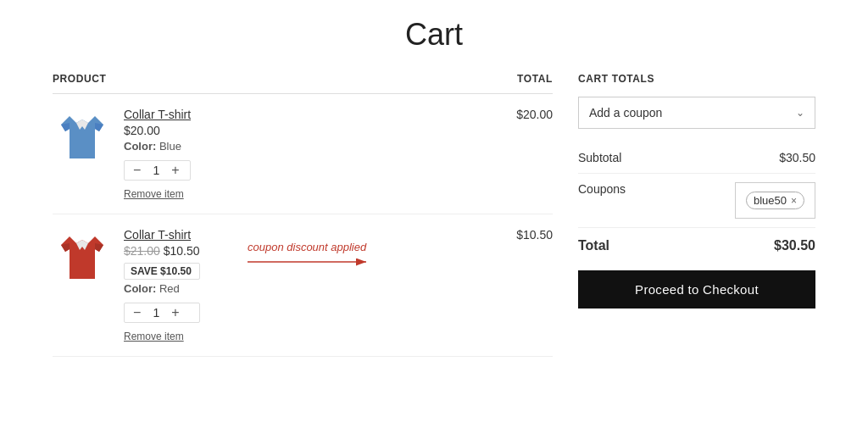  What do you see at coordinates (137, 313) in the screenshot?
I see `qty-decrease-2: −` at bounding box center [137, 313].